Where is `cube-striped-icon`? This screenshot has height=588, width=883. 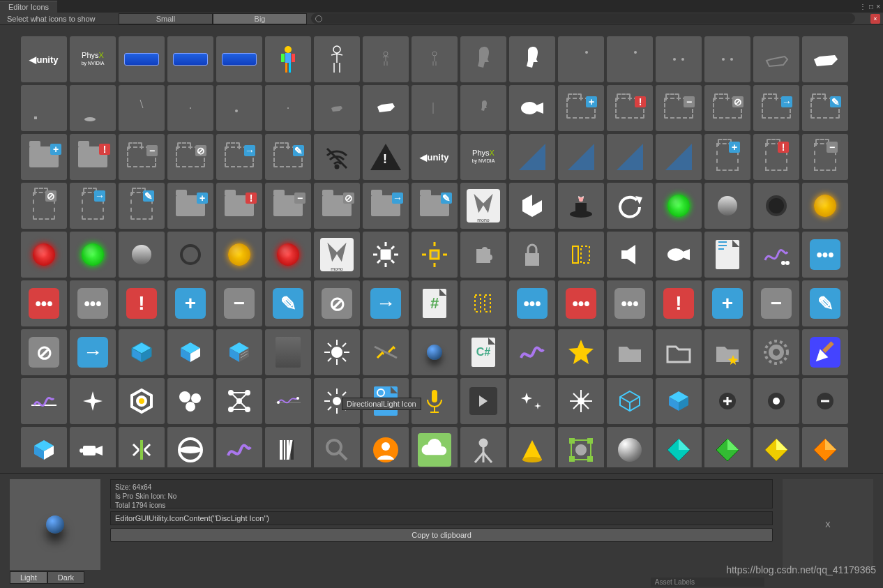 cube-striped-icon is located at coordinates (239, 352).